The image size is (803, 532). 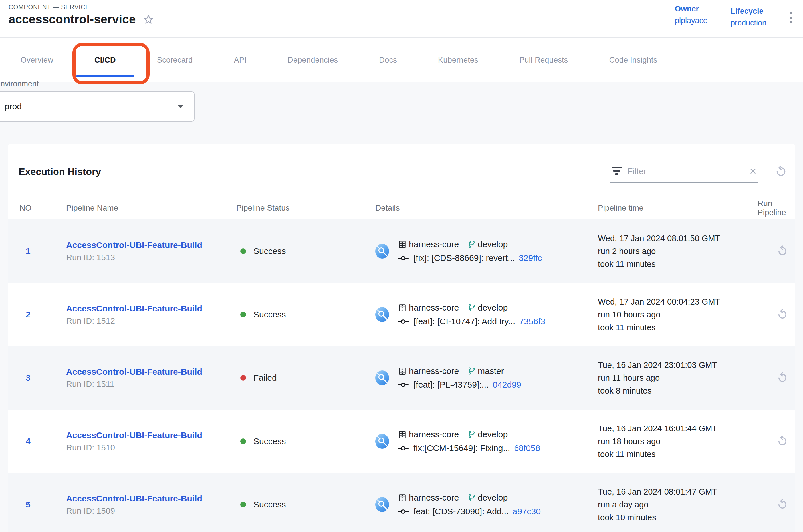 I want to click on favorite-star-icon, so click(x=149, y=20).